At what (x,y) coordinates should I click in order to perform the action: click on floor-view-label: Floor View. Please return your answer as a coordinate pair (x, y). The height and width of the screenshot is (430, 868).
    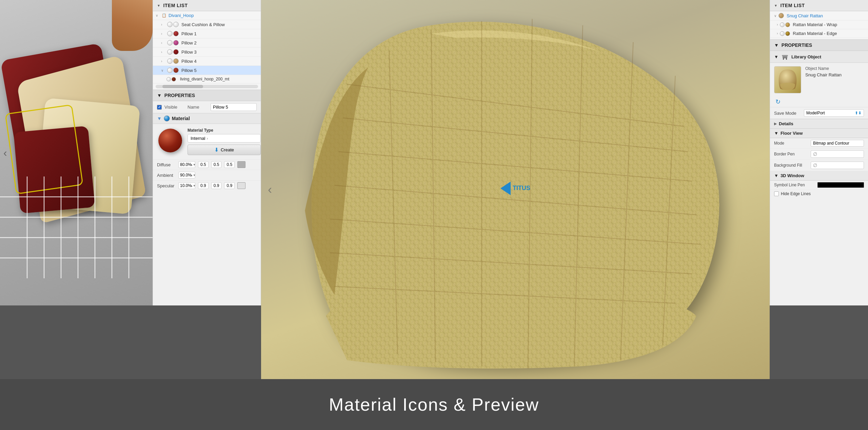
    Looking at the image, I should click on (792, 133).